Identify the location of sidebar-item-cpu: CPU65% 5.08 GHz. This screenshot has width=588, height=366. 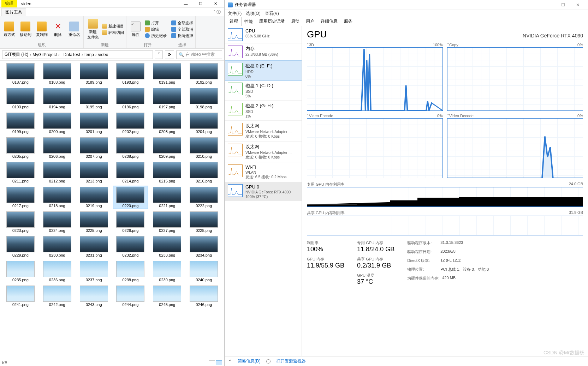
(263, 35).